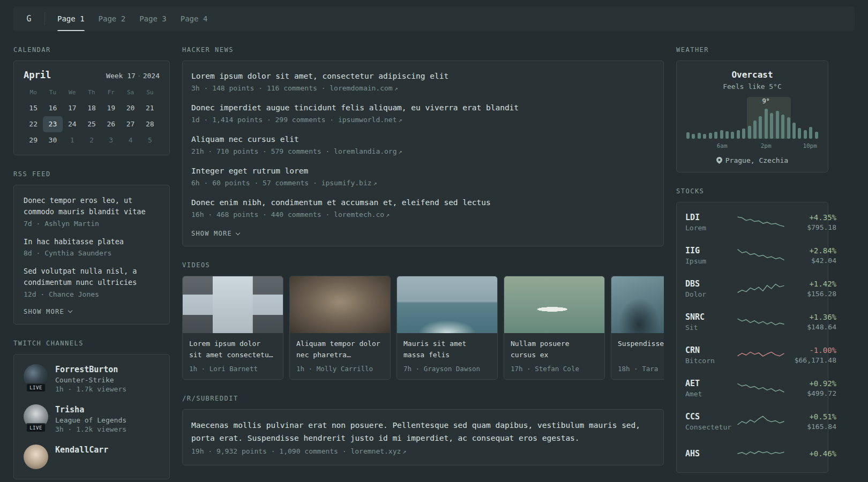 The height and width of the screenshot is (482, 868). I want to click on video-card: Lorem ipsum dolor sit amet consectetu…1h…, so click(233, 328).